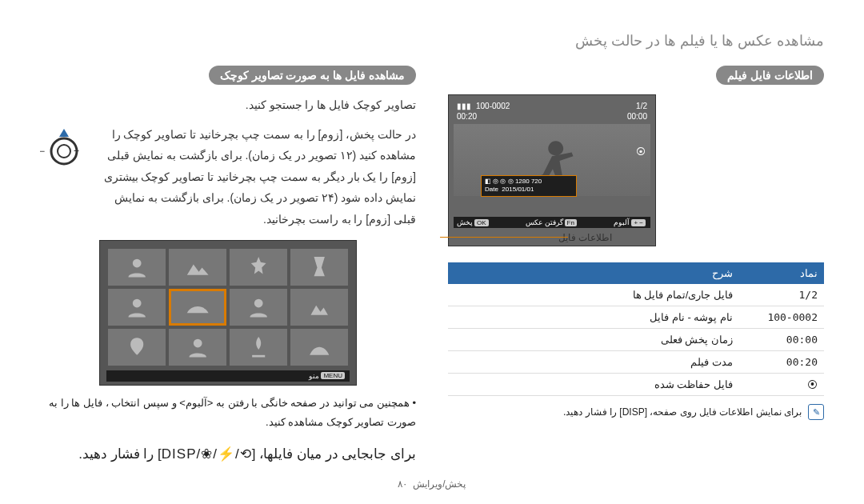 This screenshot has width=864, height=504. I want to click on menu-label: منو, so click(314, 376).